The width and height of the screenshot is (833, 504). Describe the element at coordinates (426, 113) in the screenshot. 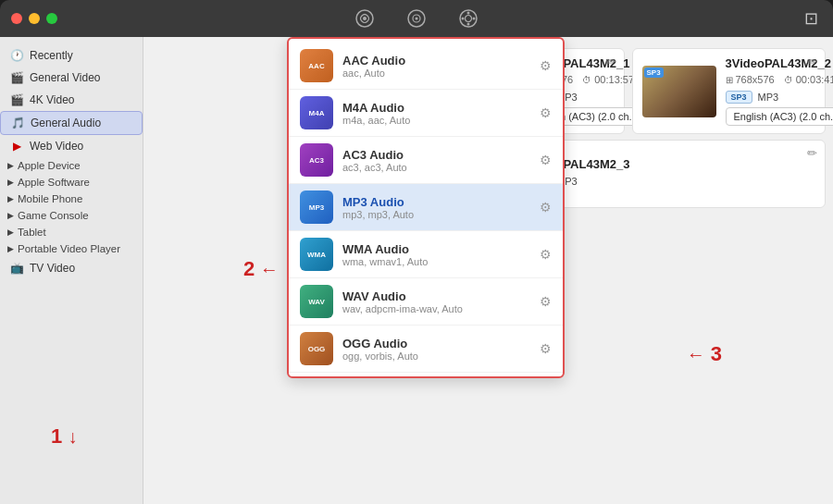

I see `format-item-m4a: M4A M4A Audio m4a, aac, Auto ⚙` at that location.